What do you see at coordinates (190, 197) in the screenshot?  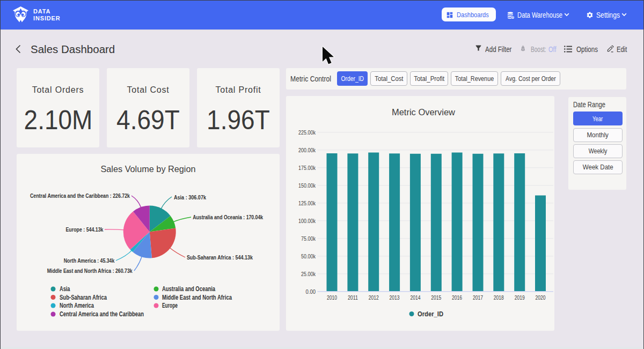 I see `svg-text: Asia : 306.07k` at bounding box center [190, 197].